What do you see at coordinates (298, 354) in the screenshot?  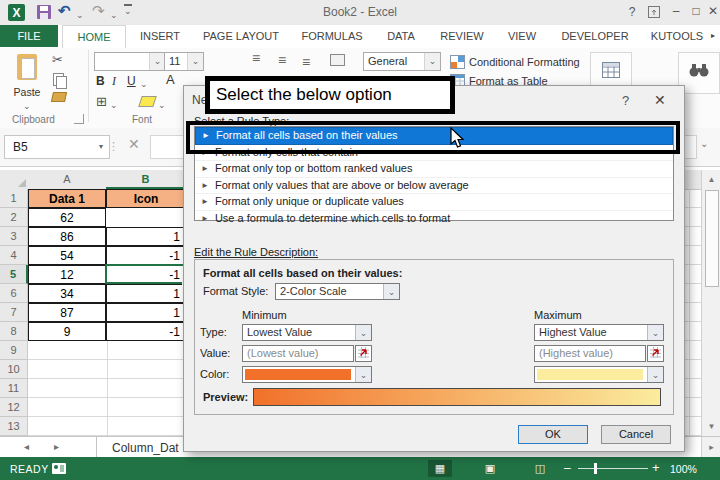 I see `value-min-input: (Lowest value)` at bounding box center [298, 354].